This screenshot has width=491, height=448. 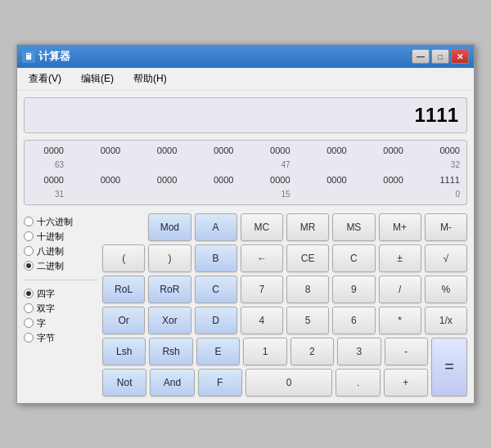 What do you see at coordinates (290, 383) in the screenshot?
I see `btn-0: 0` at bounding box center [290, 383].